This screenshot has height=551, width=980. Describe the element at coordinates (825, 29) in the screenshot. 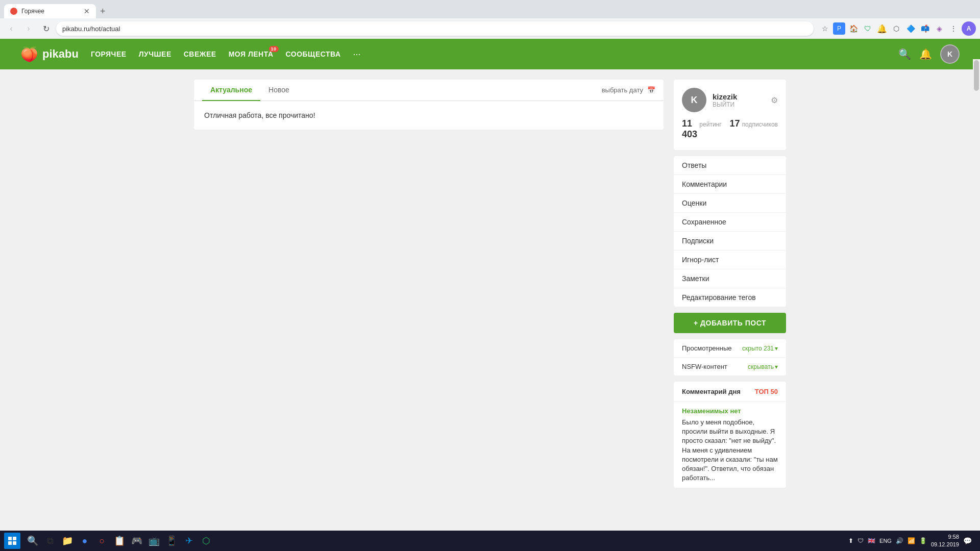

I see `bookmark-icon: ☆` at that location.